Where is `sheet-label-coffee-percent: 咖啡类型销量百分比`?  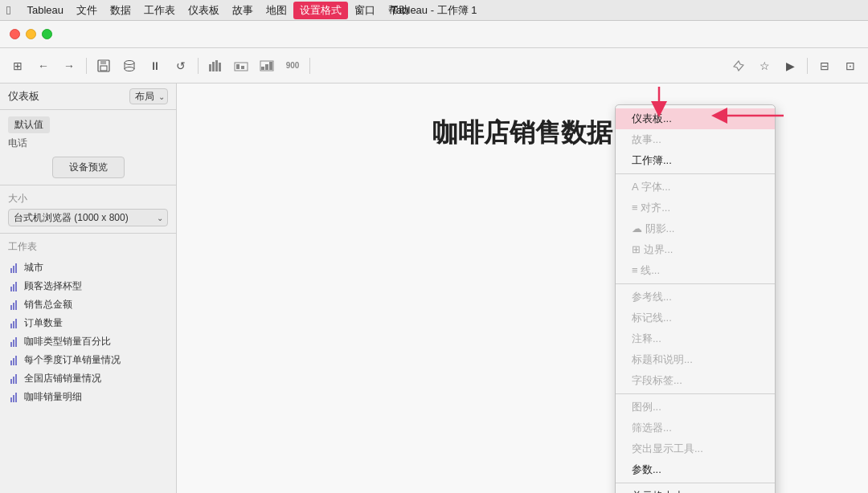
sheet-label-coffee-percent: 咖啡类型销量百分比 is located at coordinates (68, 342).